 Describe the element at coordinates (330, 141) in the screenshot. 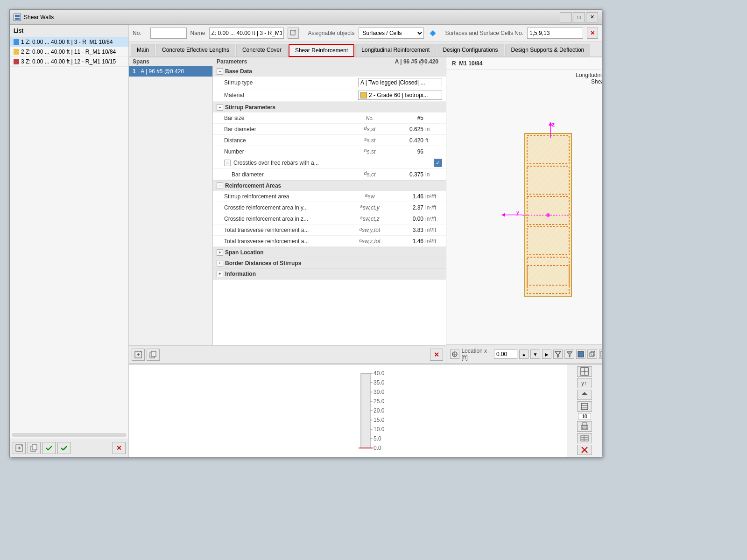

I see `section-stirrup-params: − Stirrup Parameters Bar size No. #5` at that location.